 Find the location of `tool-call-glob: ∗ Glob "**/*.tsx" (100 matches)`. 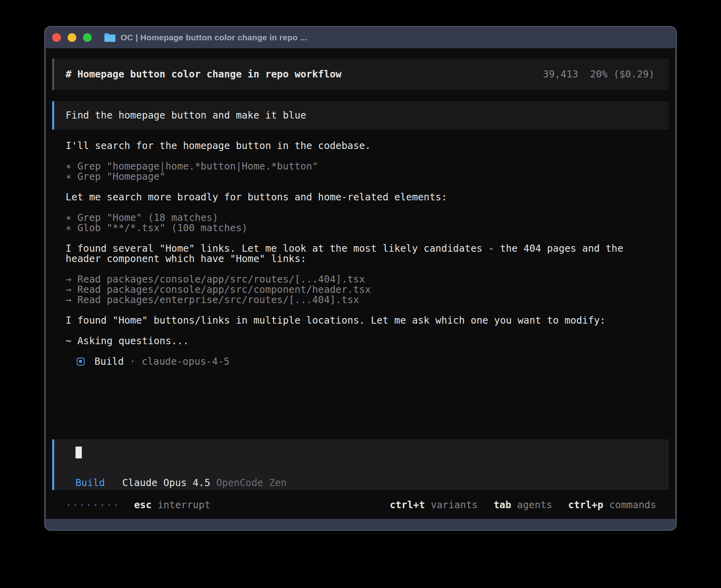

tool-call-glob: ∗ Glob "**/*.tsx" (100 matches) is located at coordinates (360, 228).